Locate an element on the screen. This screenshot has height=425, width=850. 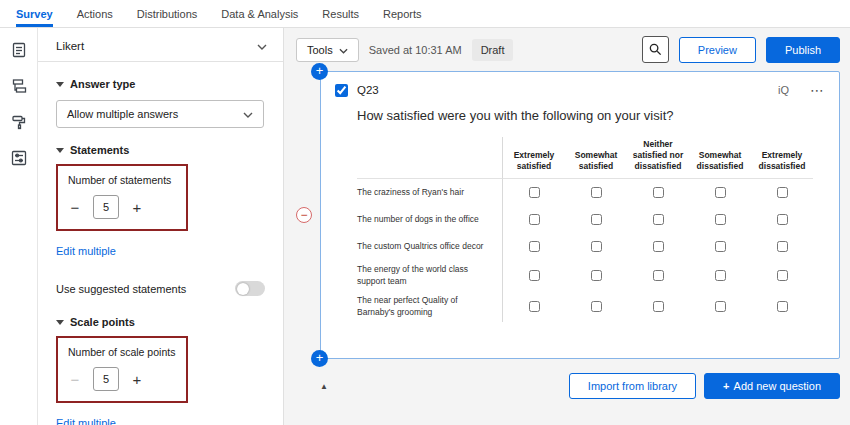
matrix-row-label: The number of dogs in the office is located at coordinates (430, 220).